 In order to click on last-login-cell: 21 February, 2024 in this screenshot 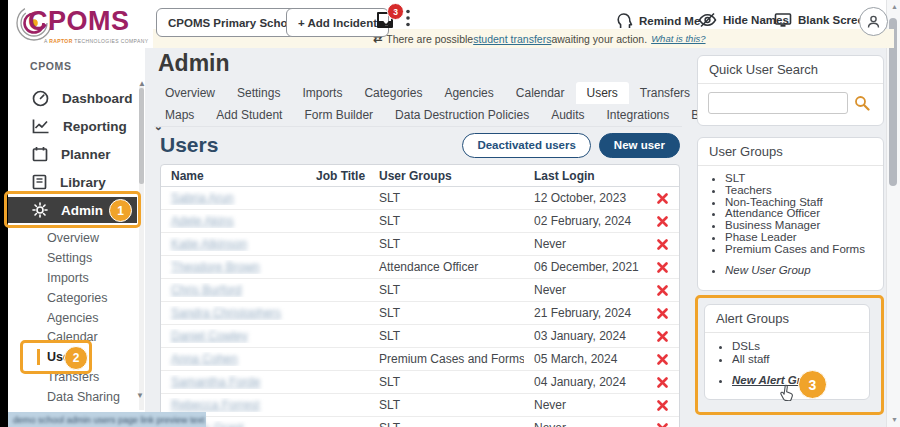, I will do `click(584, 313)`.